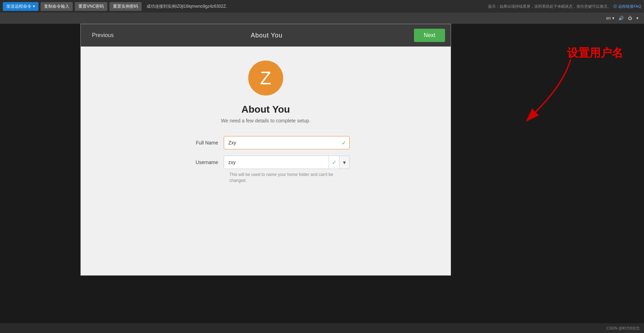  Describe the element at coordinates (19, 6) in the screenshot. I see `send-remote-cmd-label: 发送远程命令` at that location.